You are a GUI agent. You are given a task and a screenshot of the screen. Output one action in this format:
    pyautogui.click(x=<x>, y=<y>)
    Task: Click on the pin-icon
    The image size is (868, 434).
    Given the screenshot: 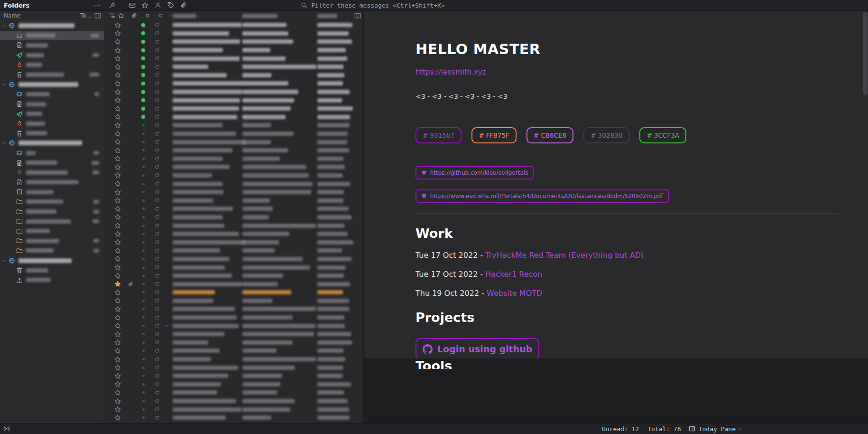 What is the action you would take?
    pyautogui.click(x=112, y=5)
    